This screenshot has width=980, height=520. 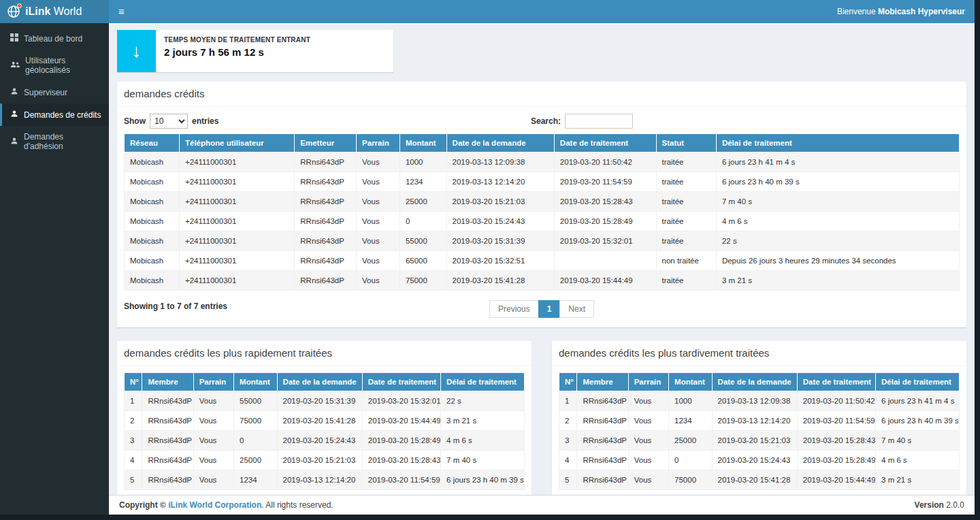 What do you see at coordinates (133, 481) in the screenshot?
I see `table-cell: 5` at bounding box center [133, 481].